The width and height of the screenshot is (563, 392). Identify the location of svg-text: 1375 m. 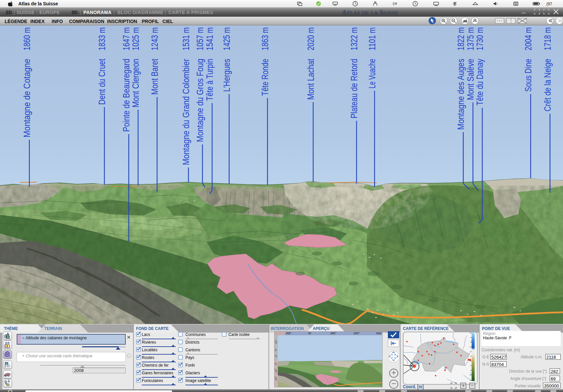
(471, 39).